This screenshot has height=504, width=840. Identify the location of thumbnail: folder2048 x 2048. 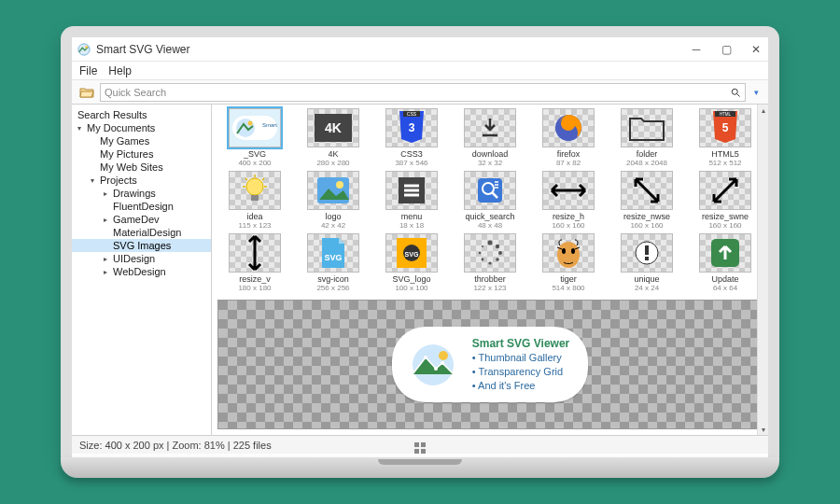
(647, 138).